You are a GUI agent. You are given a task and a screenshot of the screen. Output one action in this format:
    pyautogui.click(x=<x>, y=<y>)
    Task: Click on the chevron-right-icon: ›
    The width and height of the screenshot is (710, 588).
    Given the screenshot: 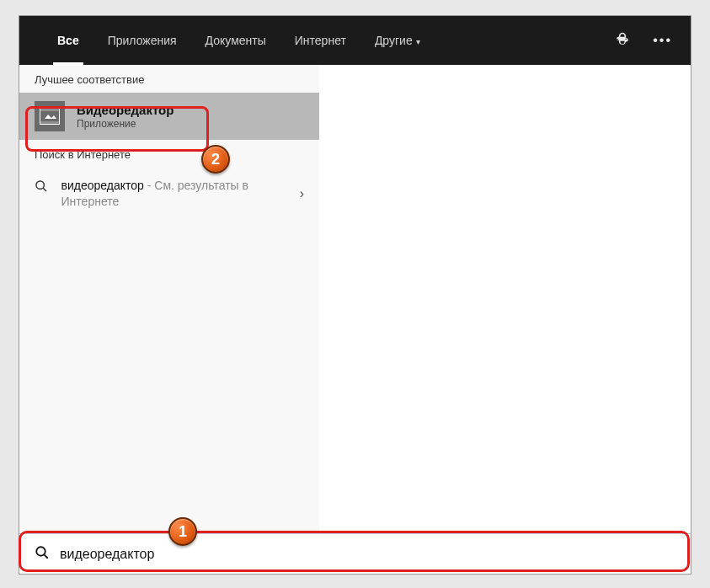 What is the action you would take?
    pyautogui.click(x=302, y=194)
    